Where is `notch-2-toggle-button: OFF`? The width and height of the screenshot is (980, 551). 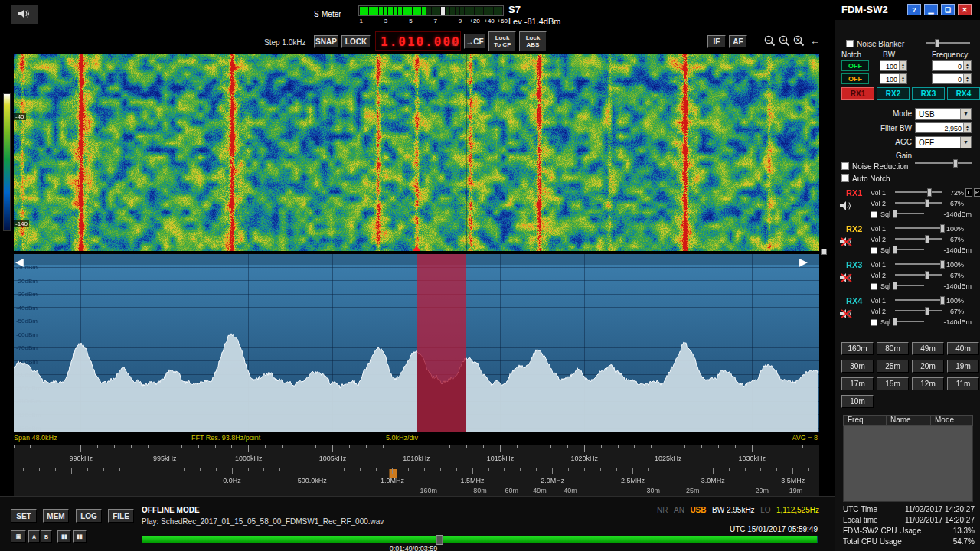
notch-2-toggle-button: OFF is located at coordinates (855, 79).